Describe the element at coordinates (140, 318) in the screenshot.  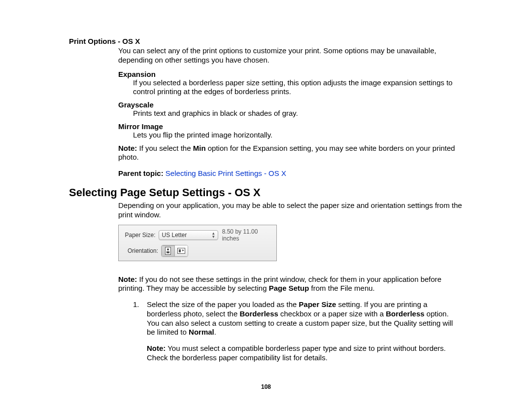
I see `step-1-number: 1.` at that location.